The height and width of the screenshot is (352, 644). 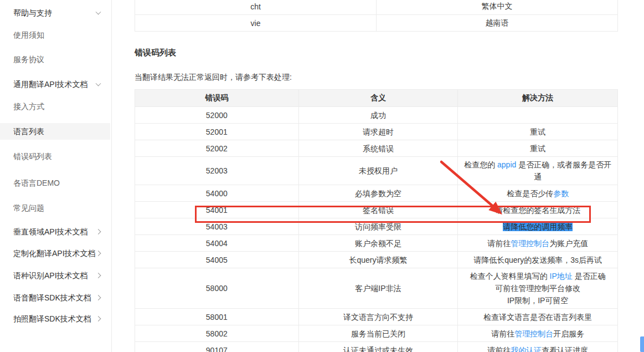 What do you see at coordinates (55, 276) in the screenshot?
I see `sidebar-item-11: 语种识别API技术文档` at bounding box center [55, 276].